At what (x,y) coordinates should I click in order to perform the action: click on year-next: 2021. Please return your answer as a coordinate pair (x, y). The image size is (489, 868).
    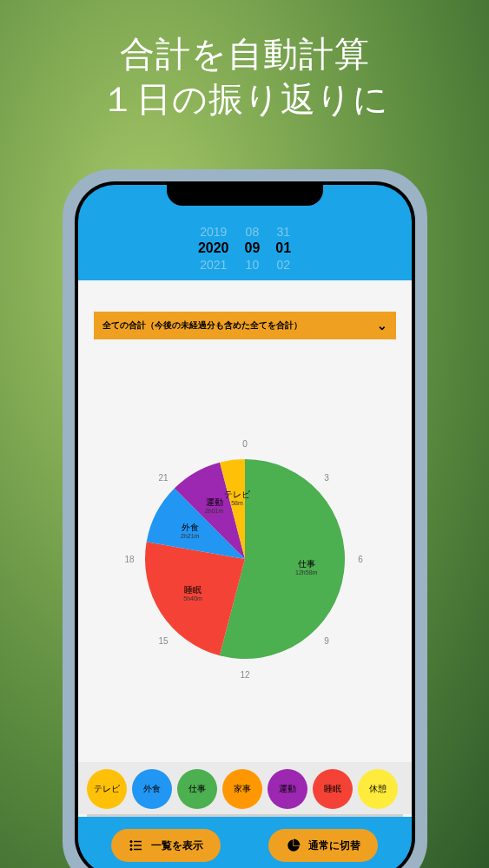
    Looking at the image, I should click on (214, 265).